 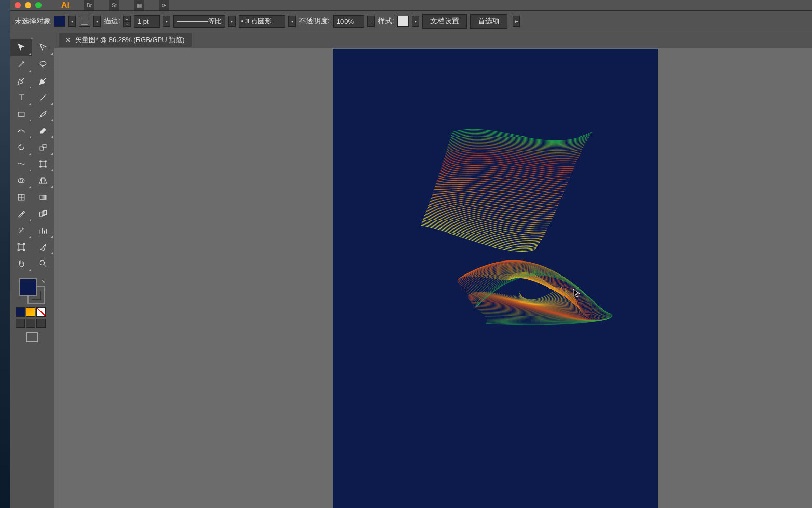 What do you see at coordinates (167, 21) in the screenshot?
I see `stroke-weight-dropdown: ▾` at bounding box center [167, 21].